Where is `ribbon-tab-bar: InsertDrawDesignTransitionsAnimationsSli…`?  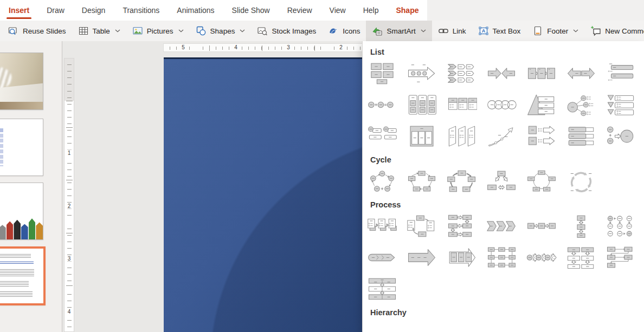
ribbon-tab-bar: InsertDrawDesignTransitionsAnimationsSli… is located at coordinates (322, 10).